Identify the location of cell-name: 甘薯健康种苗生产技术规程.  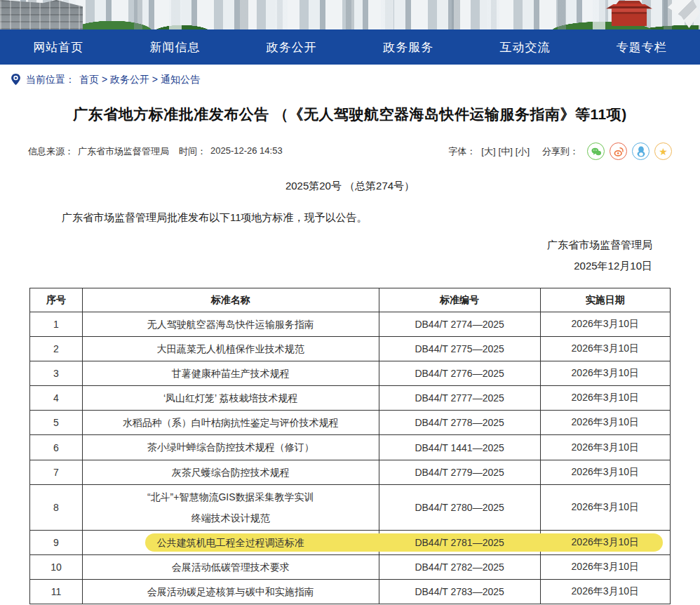
(230, 373).